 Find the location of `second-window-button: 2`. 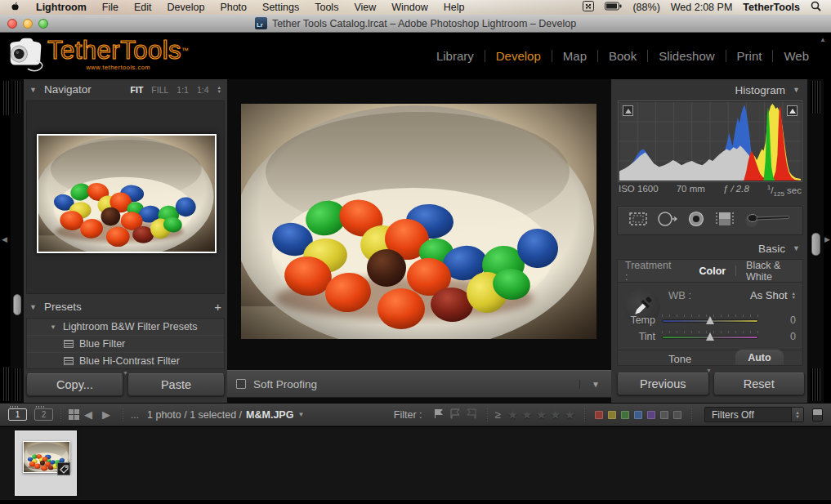

second-window-button: 2 is located at coordinates (44, 415).